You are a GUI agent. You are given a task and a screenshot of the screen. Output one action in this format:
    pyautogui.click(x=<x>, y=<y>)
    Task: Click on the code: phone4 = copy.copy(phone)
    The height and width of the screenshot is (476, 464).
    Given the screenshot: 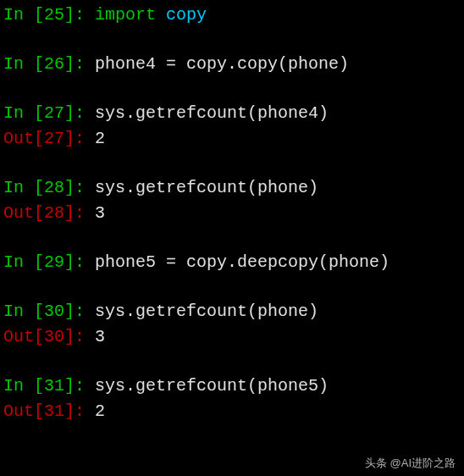 What is the action you would take?
    pyautogui.click(x=222, y=64)
    